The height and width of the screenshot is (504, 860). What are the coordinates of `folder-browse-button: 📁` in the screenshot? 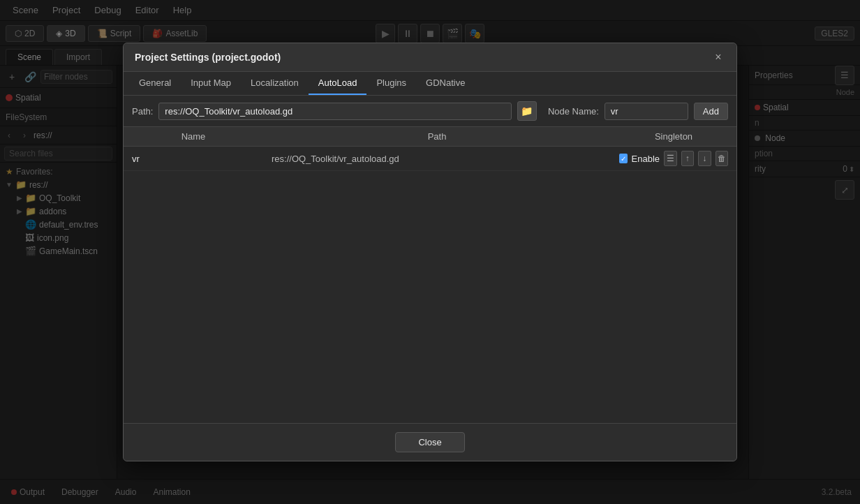 It's located at (527, 111).